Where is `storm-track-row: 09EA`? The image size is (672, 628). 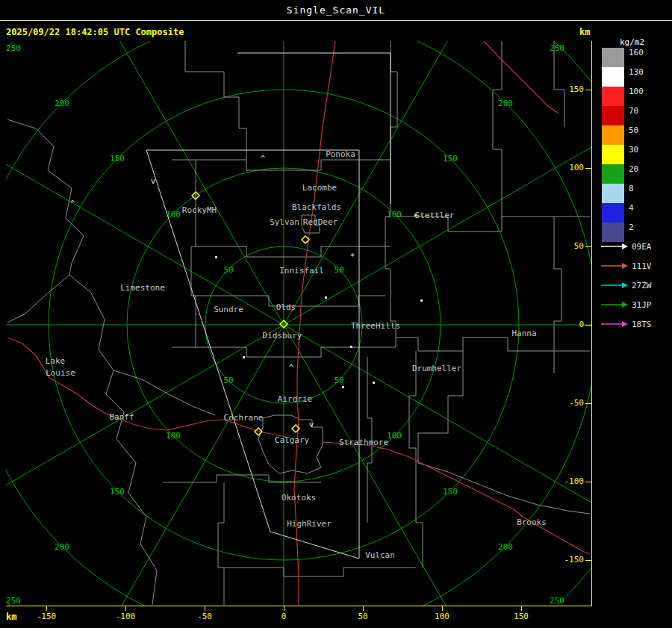
storm-track-row: 09EA is located at coordinates (635, 246).